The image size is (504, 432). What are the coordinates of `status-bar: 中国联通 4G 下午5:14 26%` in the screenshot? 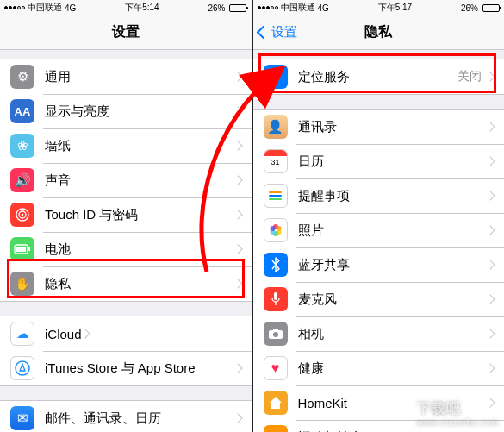 It's located at (126, 8).